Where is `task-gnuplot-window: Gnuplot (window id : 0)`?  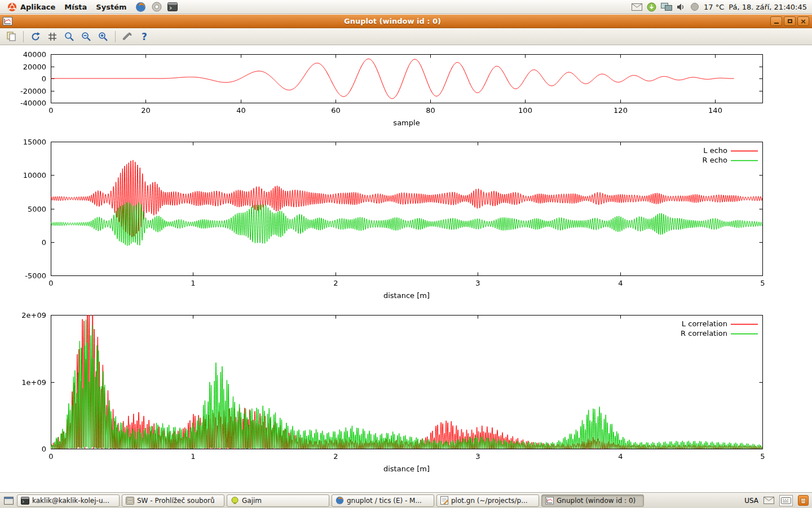 task-gnuplot-window: Gnuplot (window id : 0) is located at coordinates (593, 501).